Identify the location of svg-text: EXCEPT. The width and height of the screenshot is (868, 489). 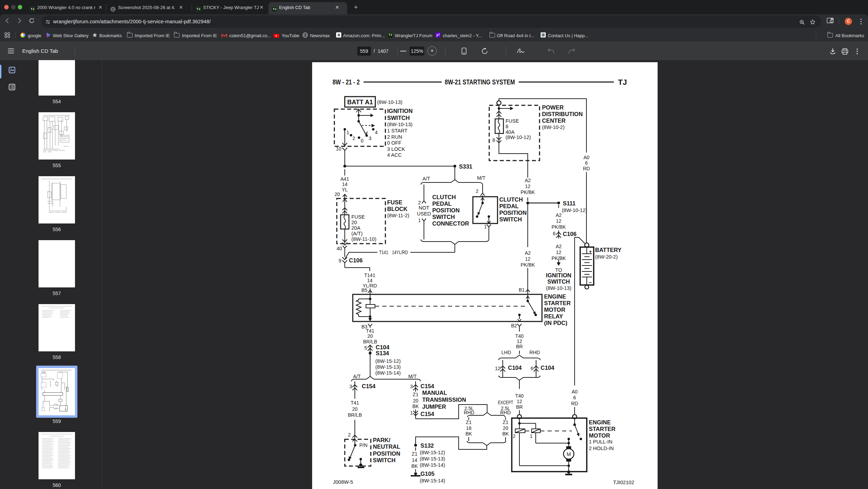
(506, 402).